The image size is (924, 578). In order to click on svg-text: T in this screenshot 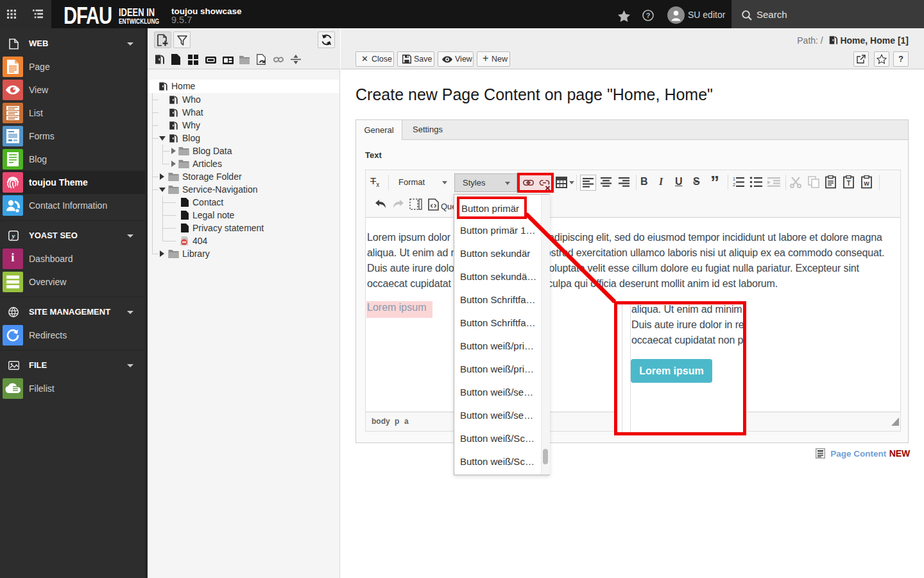, I will do `click(848, 184)`.